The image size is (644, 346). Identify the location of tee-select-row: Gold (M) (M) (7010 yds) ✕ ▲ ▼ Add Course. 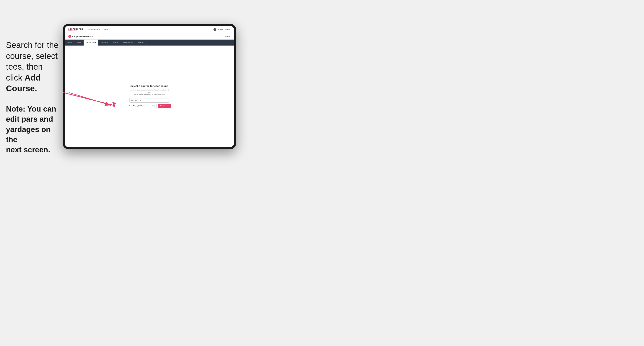
(149, 106).